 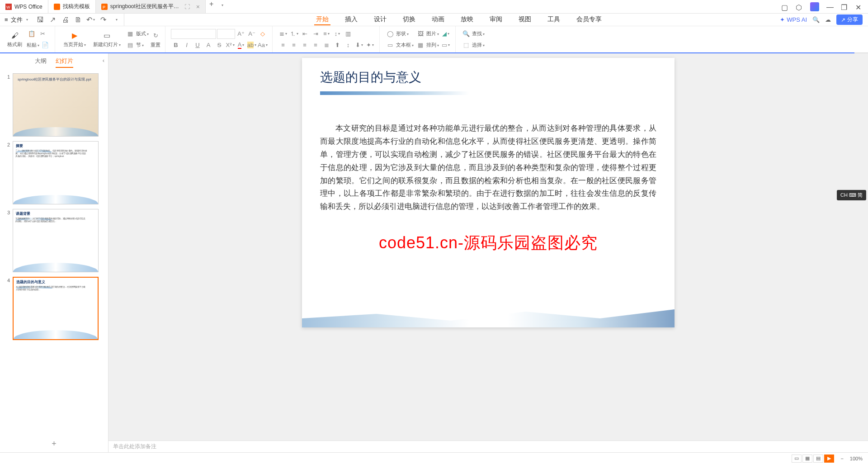 I want to click on add-tab-button: +, so click(x=212, y=6).